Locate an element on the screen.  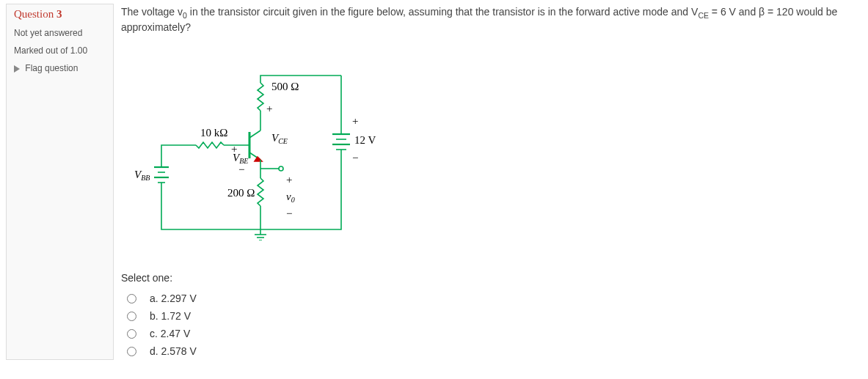
option-c-radio is located at coordinates (132, 334).